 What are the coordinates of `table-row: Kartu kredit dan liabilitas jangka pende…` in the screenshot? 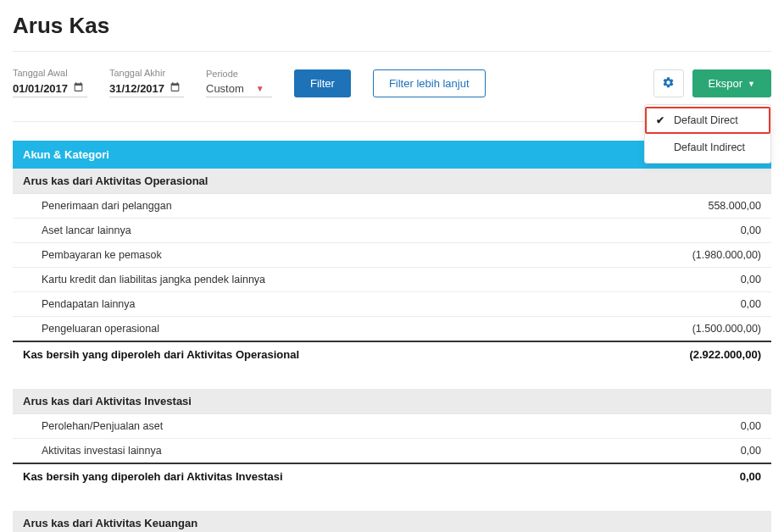 It's located at (392, 280).